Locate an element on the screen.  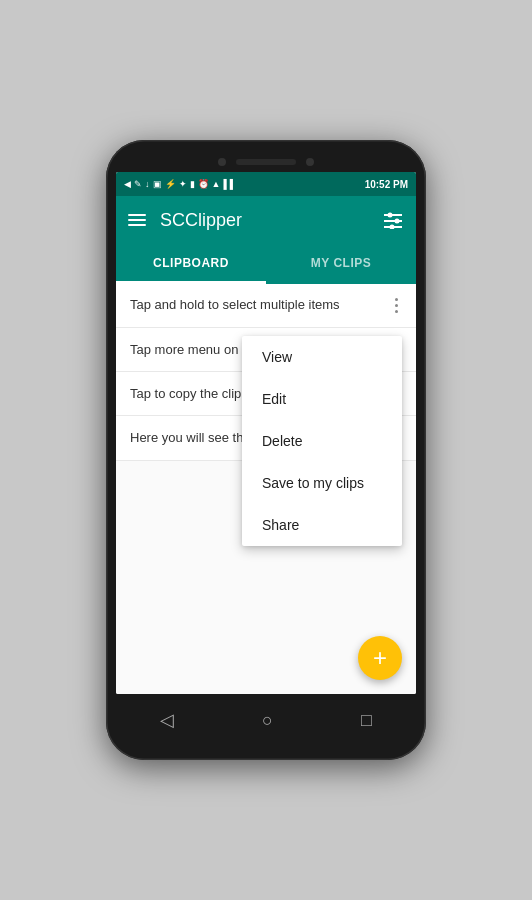
sim-icon: ▣ is located at coordinates (158, 184).